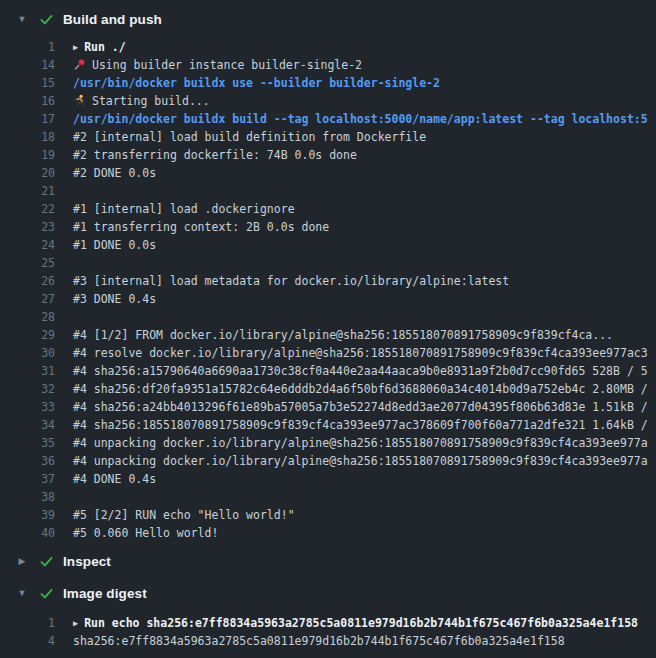 The image size is (656, 658). What do you see at coordinates (328, 593) in the screenshot?
I see `section-header-image-digest: ▼ Image digest` at bounding box center [328, 593].